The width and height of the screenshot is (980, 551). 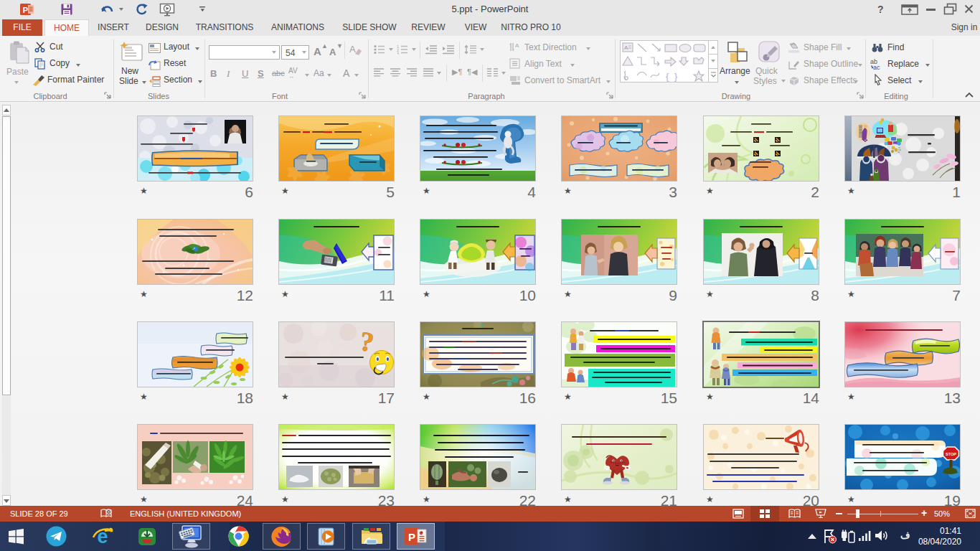 What do you see at coordinates (877, 67) in the screenshot?
I see `svg-text: ac` at bounding box center [877, 67].